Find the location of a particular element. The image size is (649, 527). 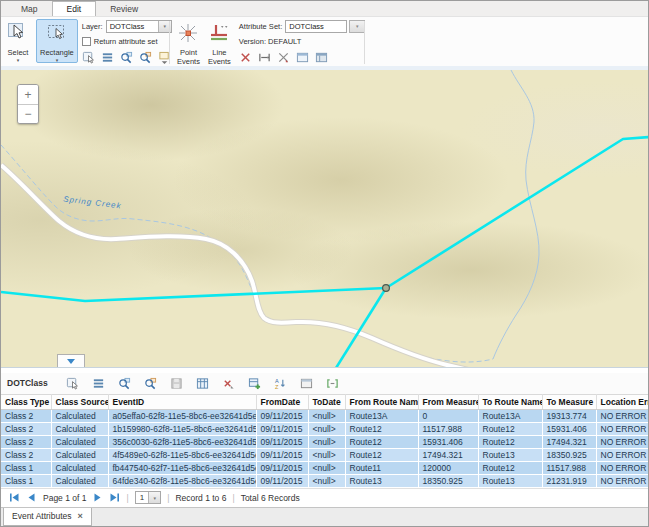

add-record-icon is located at coordinates (255, 383).